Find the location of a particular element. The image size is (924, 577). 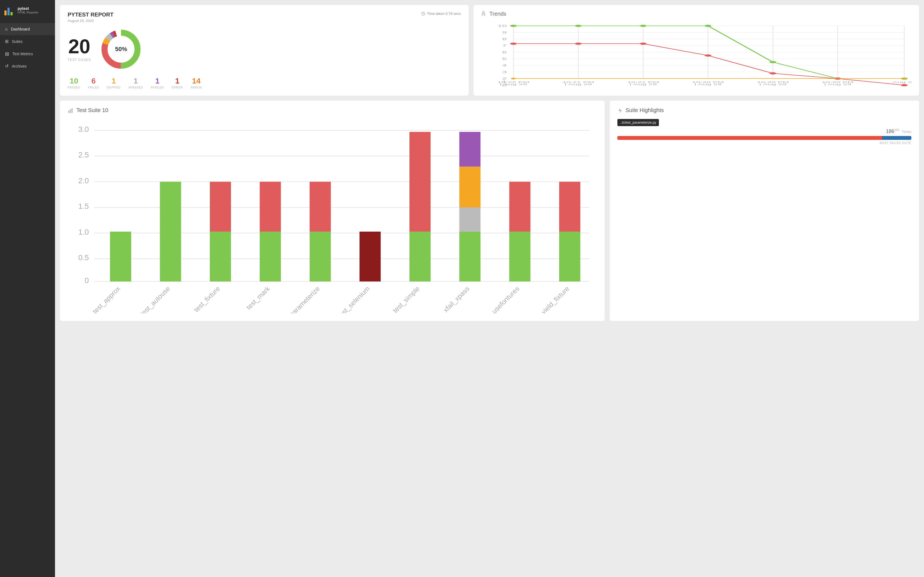

suite-title: Test Suite 10 is located at coordinates (92, 110).